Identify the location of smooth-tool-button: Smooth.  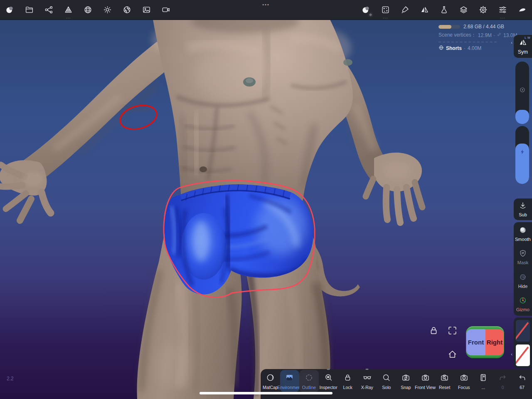
(523, 234).